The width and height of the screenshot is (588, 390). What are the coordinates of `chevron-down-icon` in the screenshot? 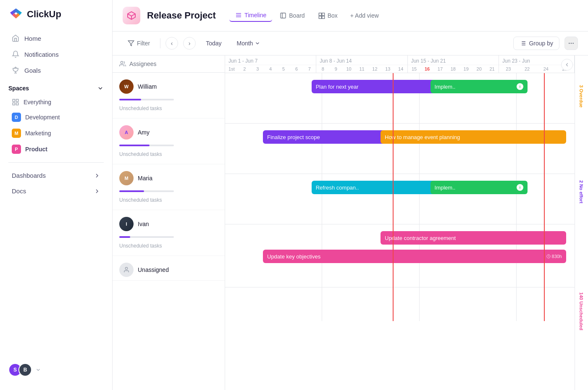 It's located at (100, 88).